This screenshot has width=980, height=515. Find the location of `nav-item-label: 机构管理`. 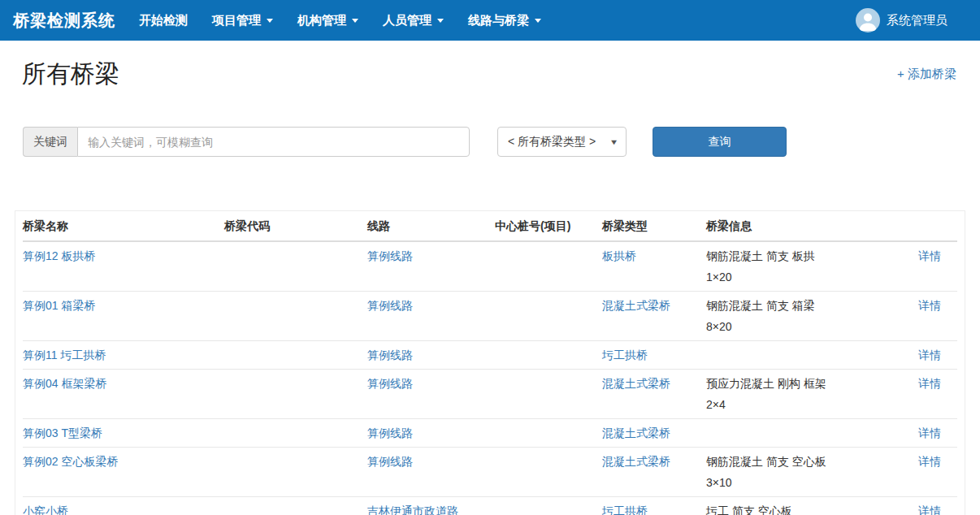

nav-item-label: 机构管理 is located at coordinates (322, 21).